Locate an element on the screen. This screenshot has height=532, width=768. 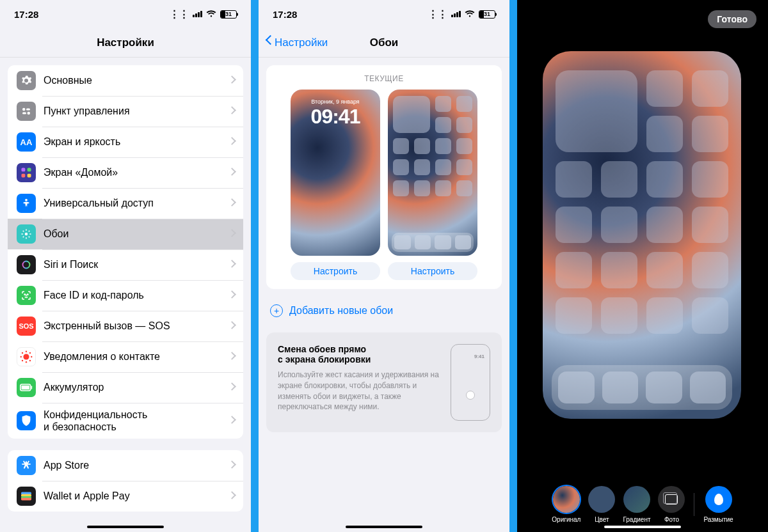
toolbar-label: Фото is located at coordinates (672, 519).